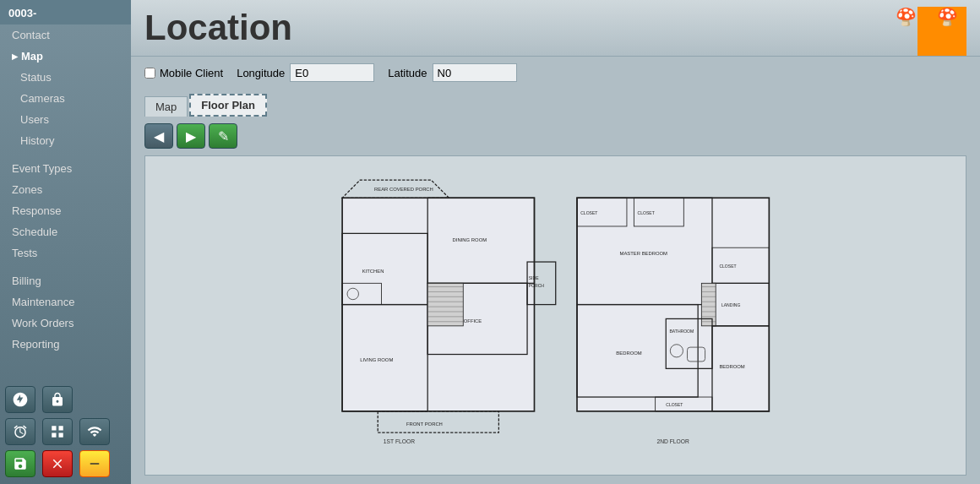 Image resolution: width=980 pixels, height=484 pixels. I want to click on lock-icon-btn, so click(57, 400).